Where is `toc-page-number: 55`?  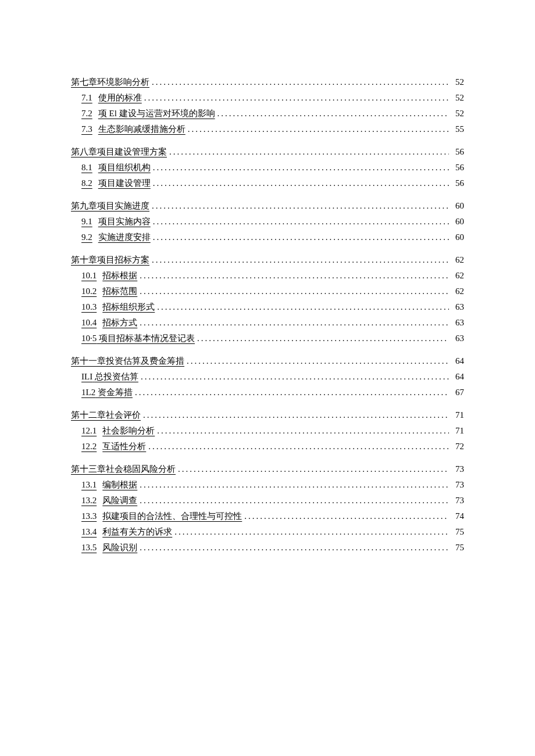 toc-page-number: 55 is located at coordinates (456, 129).